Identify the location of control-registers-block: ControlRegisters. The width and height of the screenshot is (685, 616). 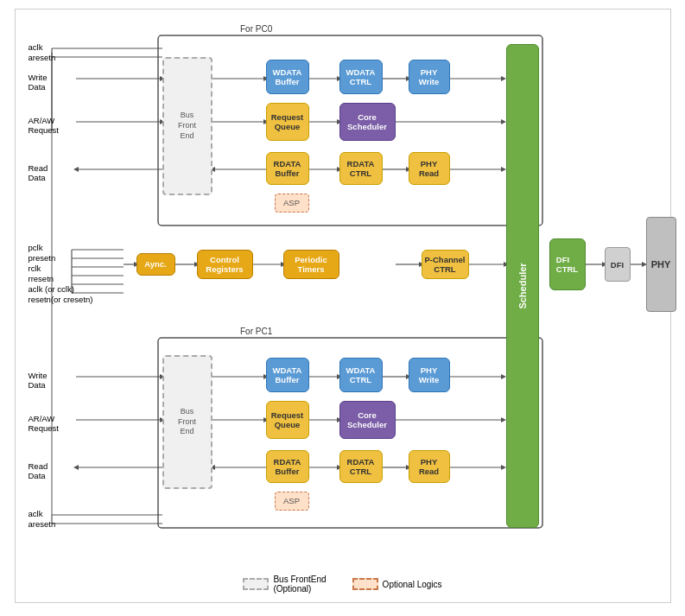
(225, 264).